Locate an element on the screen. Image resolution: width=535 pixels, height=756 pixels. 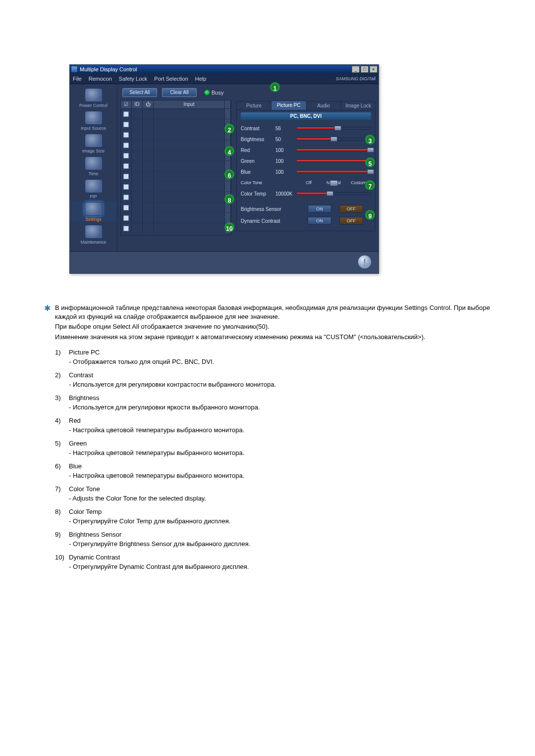
note-number: 3) is located at coordinates (62, 398).